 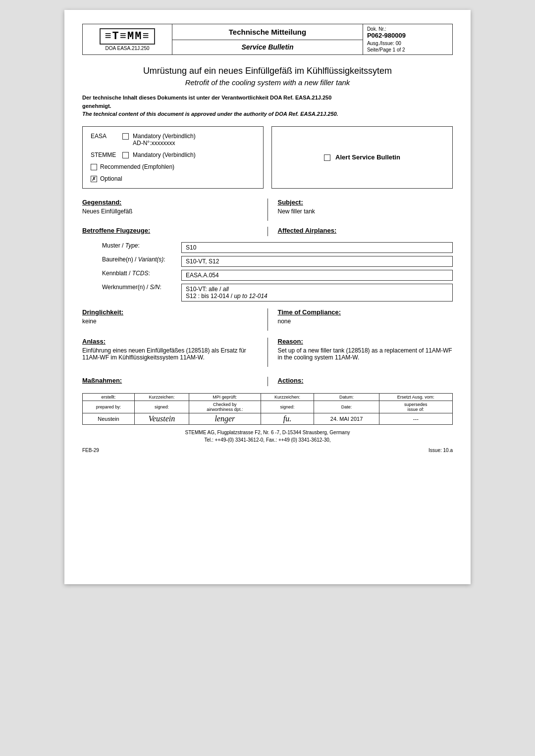 I want to click on footer-val-supersedes: ---, so click(x=416, y=419).